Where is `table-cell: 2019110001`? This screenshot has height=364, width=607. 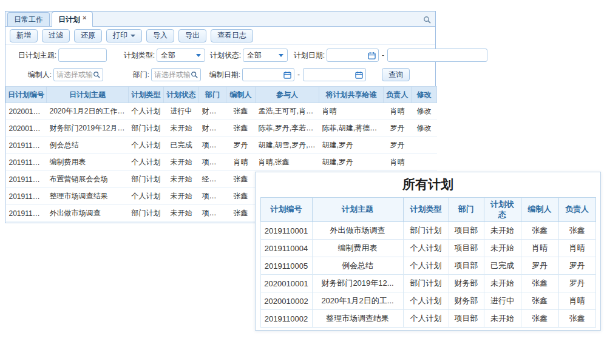
table-cell: 2019110001 is located at coordinates (27, 214).